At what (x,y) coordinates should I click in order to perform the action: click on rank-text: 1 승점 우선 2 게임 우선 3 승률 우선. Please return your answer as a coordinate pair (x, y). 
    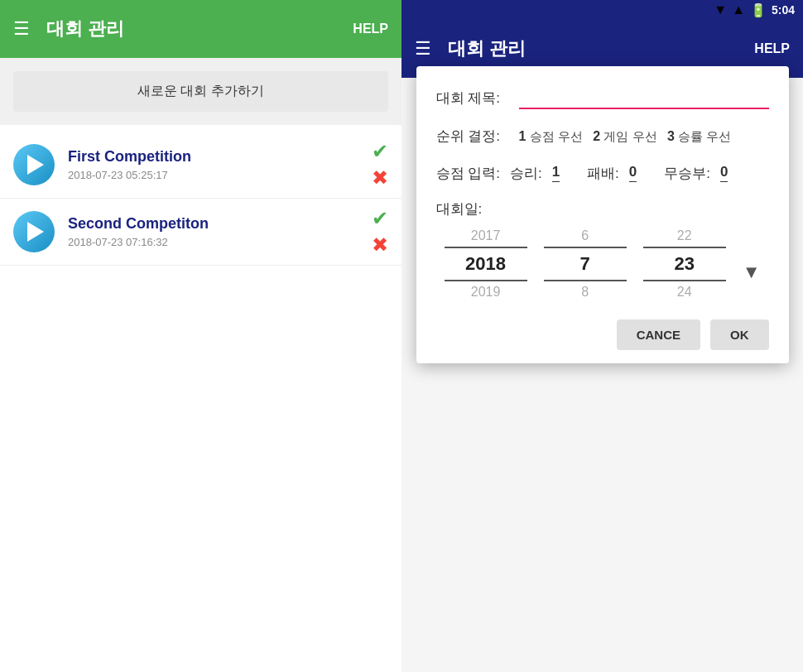
    Looking at the image, I should click on (626, 137).